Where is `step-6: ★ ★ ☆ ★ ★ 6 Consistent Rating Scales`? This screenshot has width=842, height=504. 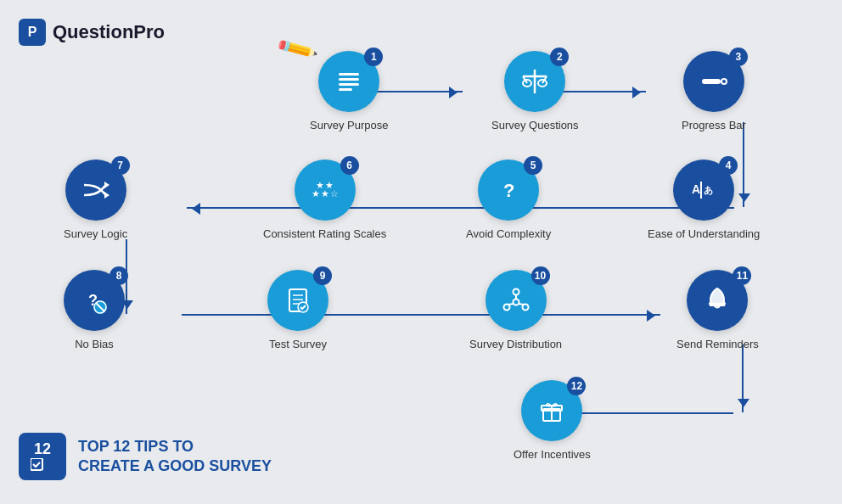 step-6: ★ ★ ☆ ★ ★ 6 Consistent Rating Scales is located at coordinates (324, 200).